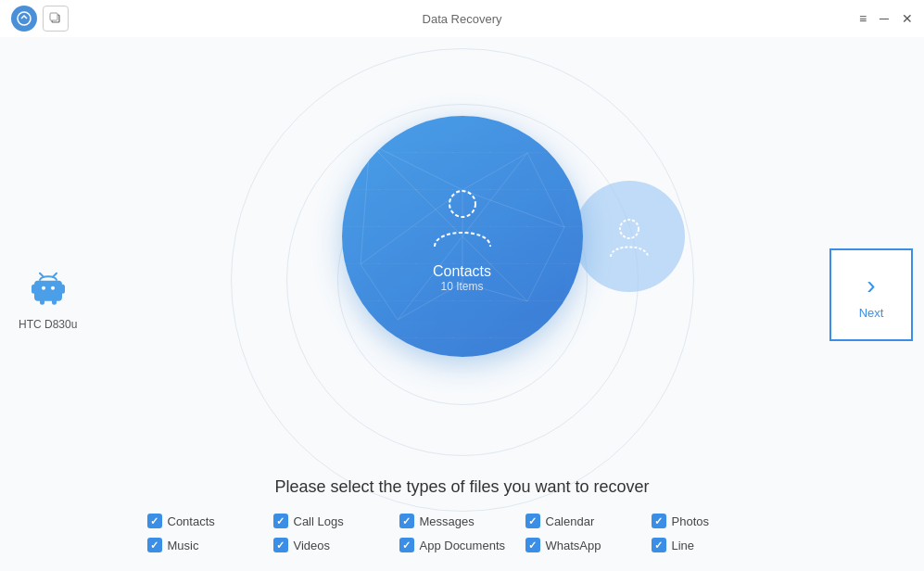 The height and width of the screenshot is (571, 924). Describe the element at coordinates (56, 19) in the screenshot. I see `copy-button` at that location.